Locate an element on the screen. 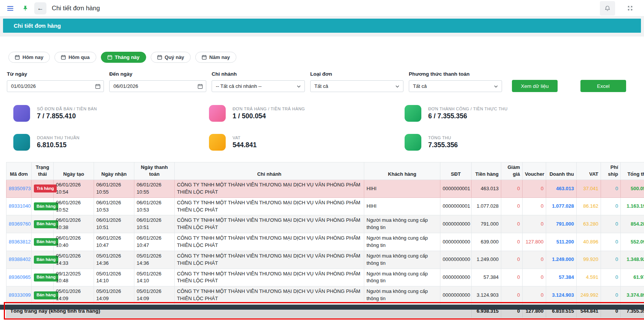 Image resolution: width=644 pixels, height=334 pixels. summary-card-1: ĐƠN TRẢ HÀNG / TIỀN TRẢ HÀNG1 / 500.054 is located at coordinates (307, 113).